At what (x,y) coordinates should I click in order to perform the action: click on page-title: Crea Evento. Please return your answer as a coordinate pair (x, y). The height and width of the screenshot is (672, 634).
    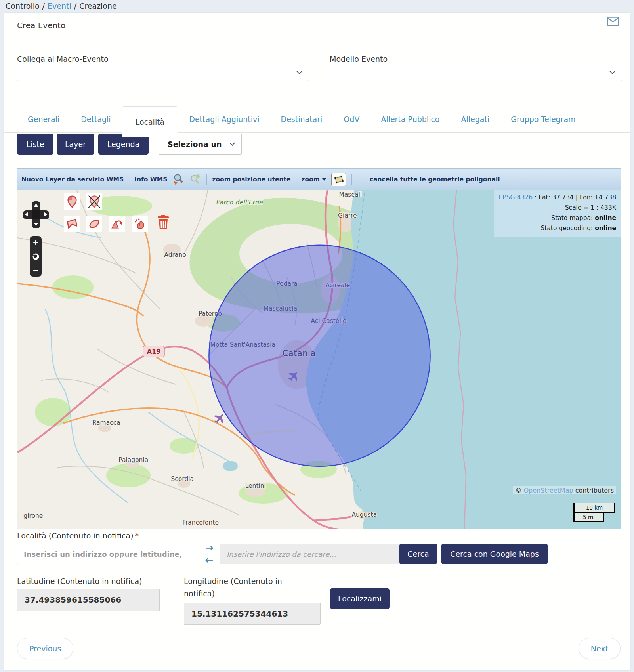
    Looking at the image, I should click on (41, 25).